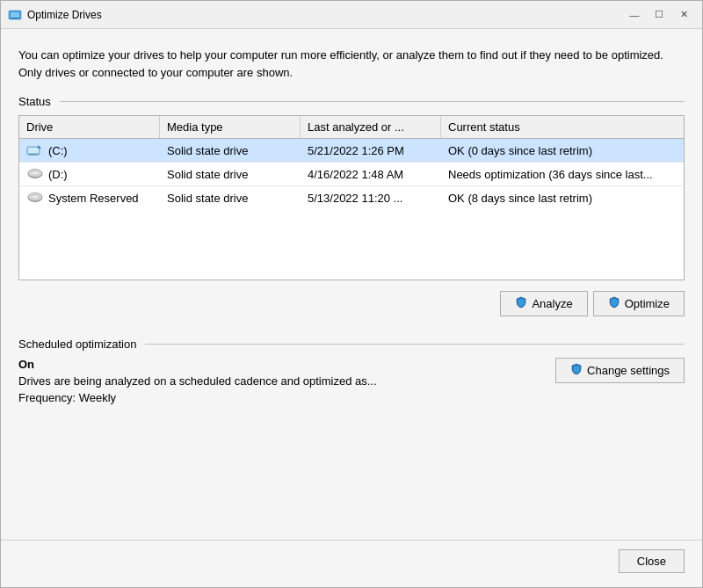  Describe the element at coordinates (652, 561) in the screenshot. I see `close-button: Close` at that location.